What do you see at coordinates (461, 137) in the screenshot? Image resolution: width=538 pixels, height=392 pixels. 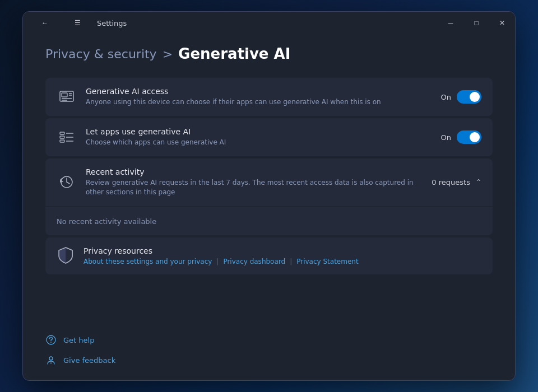 I see `let-apps-control: On` at bounding box center [461, 137].